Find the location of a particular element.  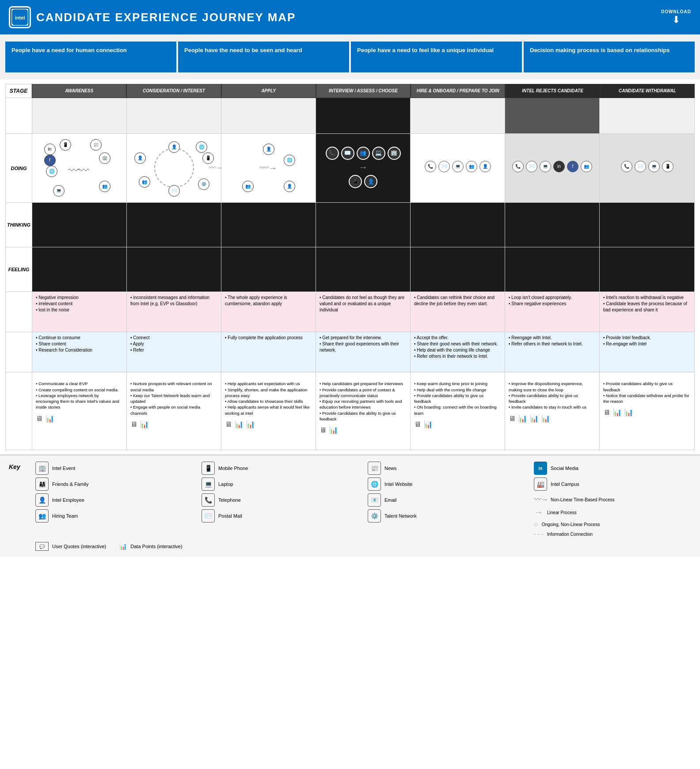

stage-withdrawal: CANDIDATE WITHDRAWAL is located at coordinates (647, 91).